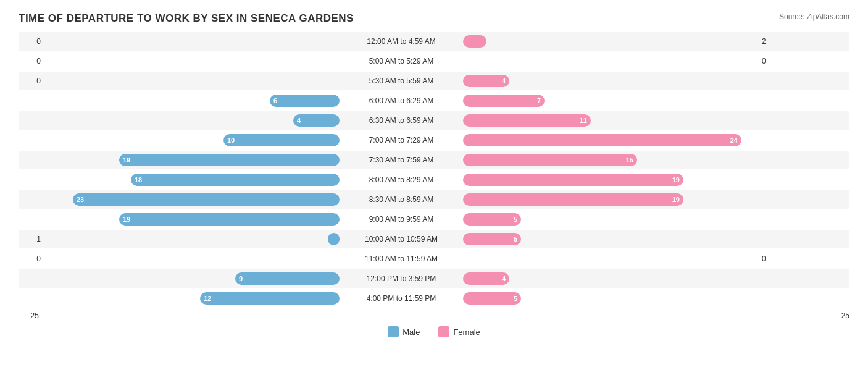 This screenshot has width=868, height=367. What do you see at coordinates (270, 298) in the screenshot?
I see `male-bar: 12` at bounding box center [270, 298].